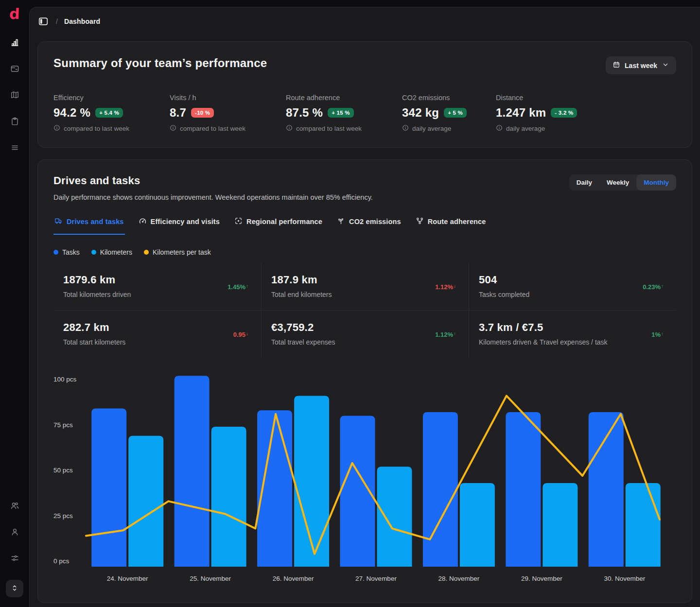  Describe the element at coordinates (112, 252) in the screenshot. I see `legend-item: Kilometers` at that location.